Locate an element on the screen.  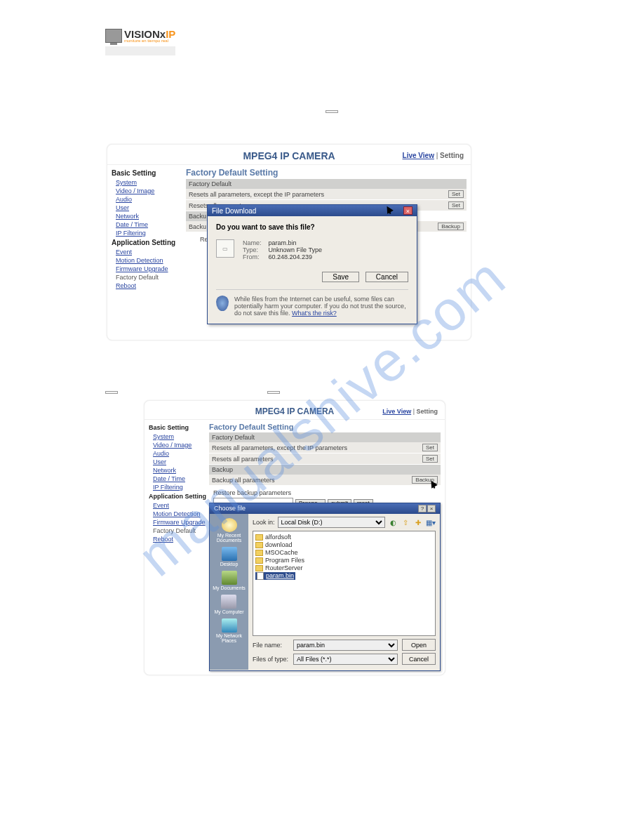
views-icon: ▦▾ is located at coordinates (431, 522).